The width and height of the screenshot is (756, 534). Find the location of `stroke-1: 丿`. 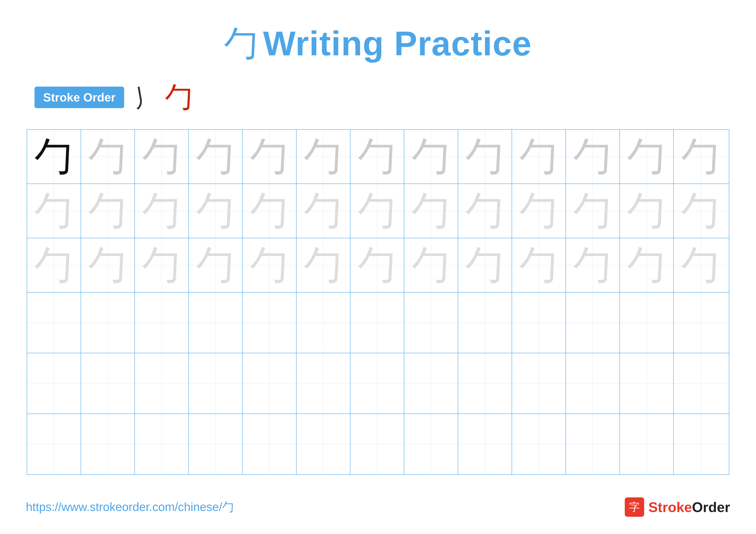

stroke-1: 丿 is located at coordinates (145, 97).